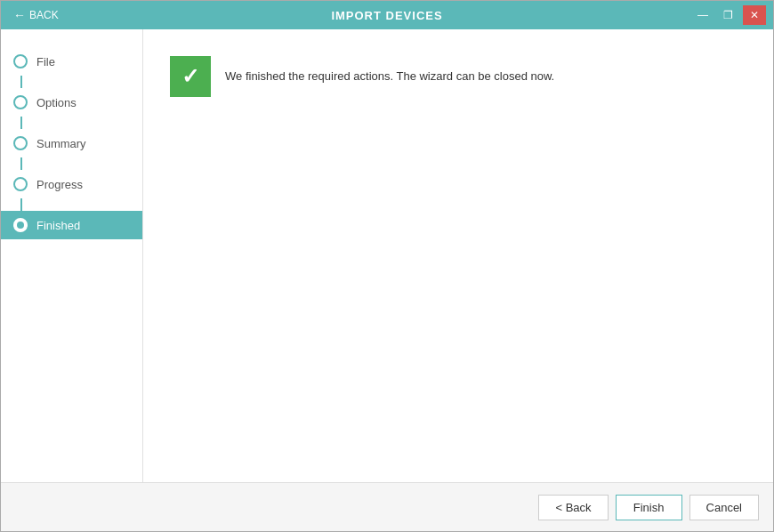 This screenshot has height=532, width=774. I want to click on sidebar-item-progress: Progress, so click(71, 184).